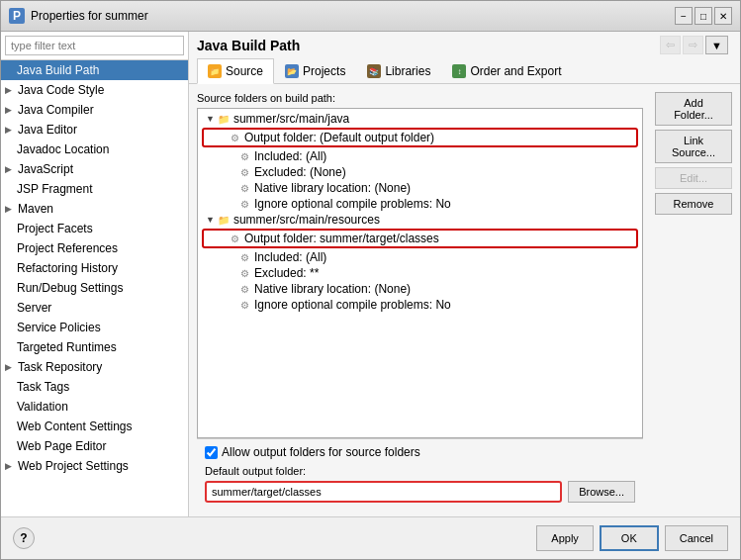 This screenshot has width=741, height=560. Describe the element at coordinates (234, 238) in the screenshot. I see `gear-icon: ⚙` at that location.